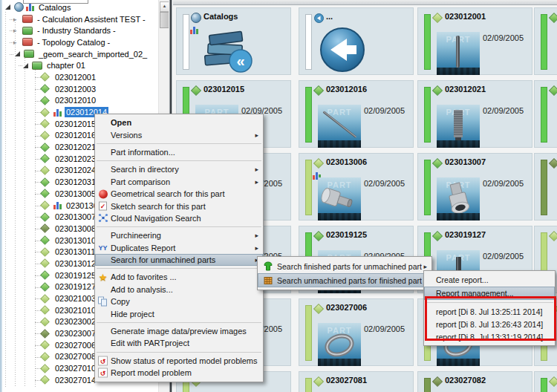 This screenshot has width=557, height=392. What do you see at coordinates (330, 16) in the screenshot?
I see `tile-label: ...` at bounding box center [330, 16].